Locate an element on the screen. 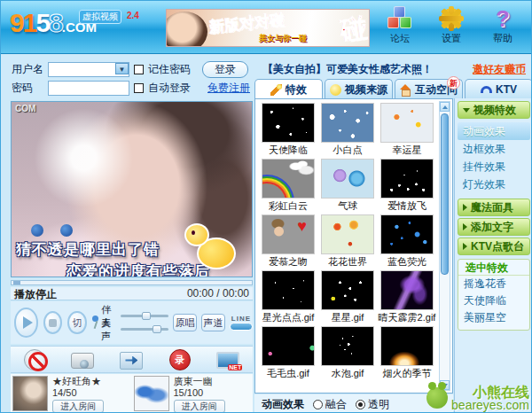 The width and height of the screenshot is (532, 413). effect-item: 气球 is located at coordinates (348, 184).